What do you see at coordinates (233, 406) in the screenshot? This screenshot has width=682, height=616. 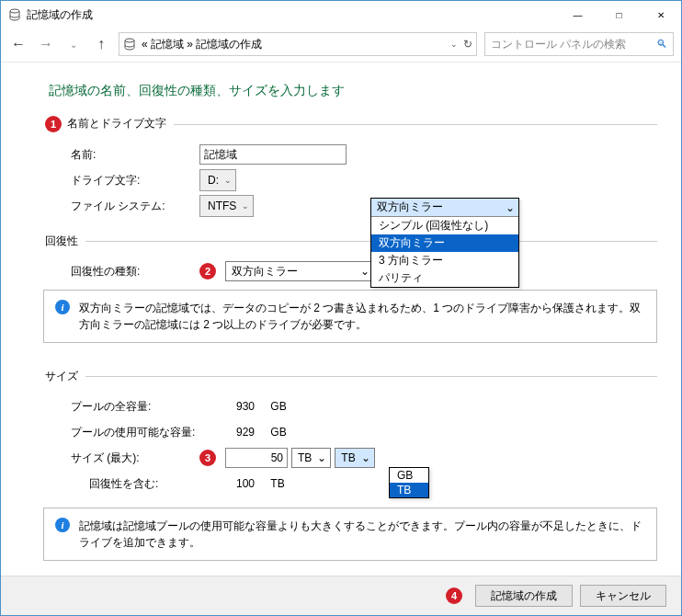 I see `pool-total-value: 930` at bounding box center [233, 406].